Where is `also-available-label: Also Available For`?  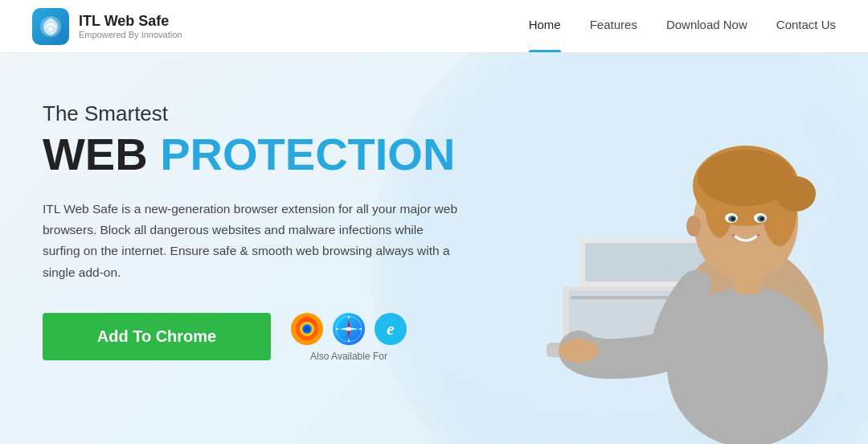
also-available-label: Also Available For is located at coordinates (349, 356).